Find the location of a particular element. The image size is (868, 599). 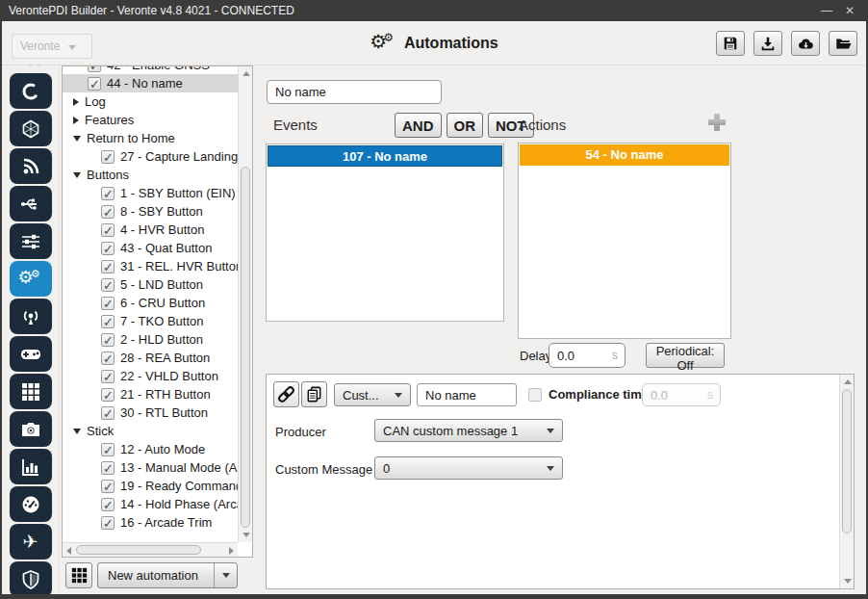

tree-item: 6 - CRU Button is located at coordinates (150, 302).